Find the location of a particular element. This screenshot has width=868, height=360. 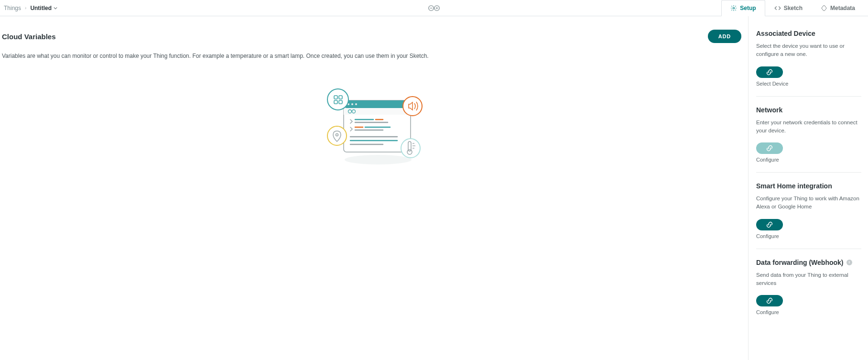

configure-smarthome-label: Configure is located at coordinates (768, 236).